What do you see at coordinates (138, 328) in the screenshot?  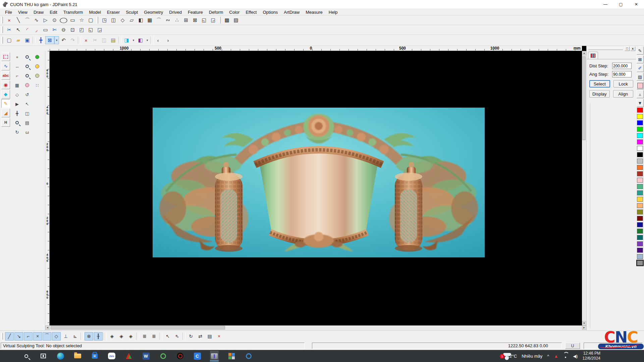 I see `horizontal-scroll-thumb` at bounding box center [138, 328].